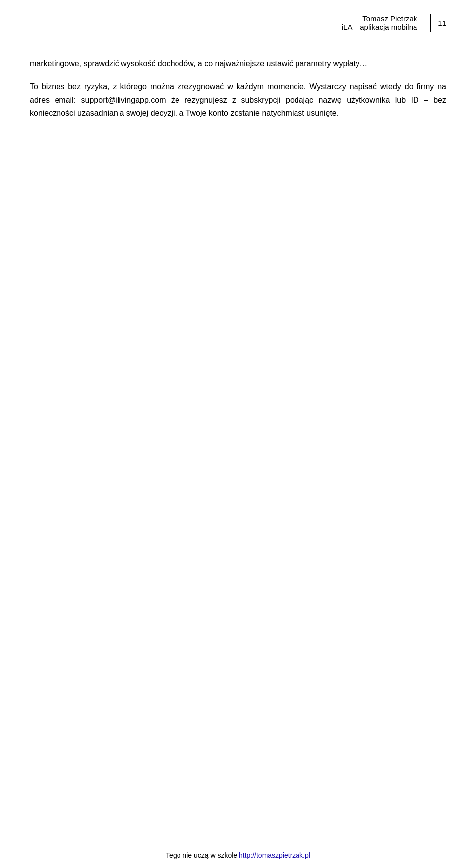 This screenshot has width=476, height=868. Describe the element at coordinates (390, 19) in the screenshot. I see `header-author: Tomasz Pietrzak` at that location.